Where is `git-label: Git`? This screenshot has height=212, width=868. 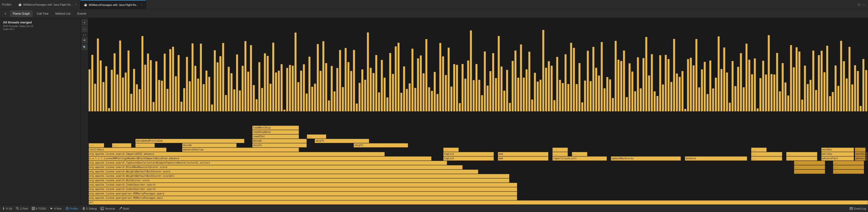
git-label: Git is located at coordinates (10, 209).